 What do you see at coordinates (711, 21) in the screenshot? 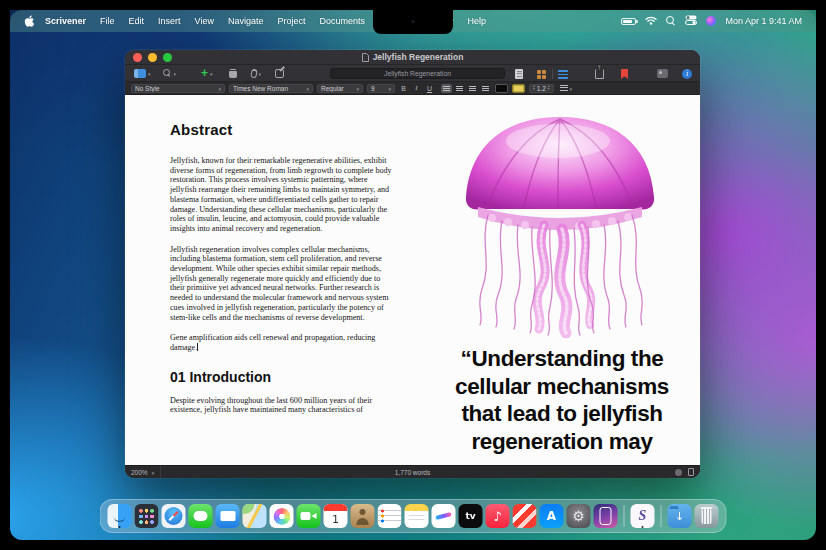
I see `siri-icon` at bounding box center [711, 21].